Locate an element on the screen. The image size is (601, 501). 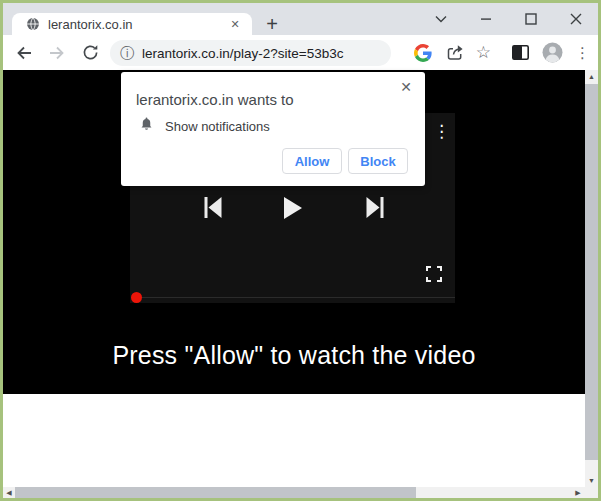
chevron-down-icon is located at coordinates (441, 19).